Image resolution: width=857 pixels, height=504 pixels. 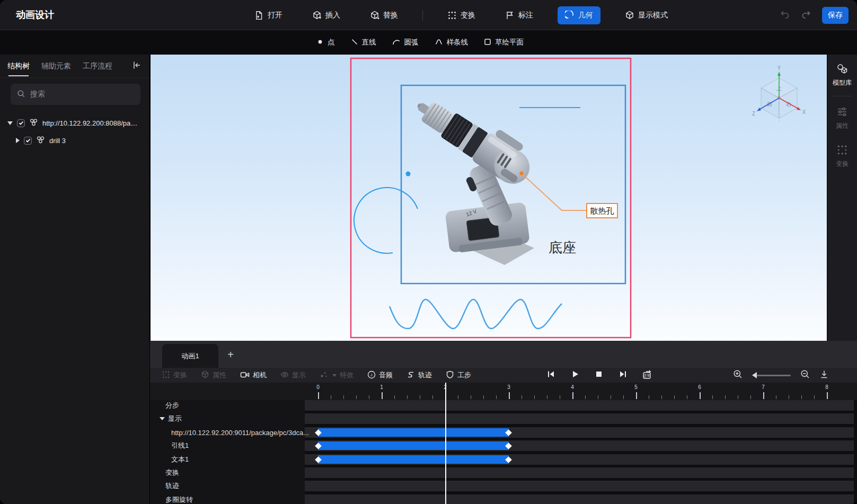 I want to click on display-mode-button: 显示模式, so click(x=647, y=15).